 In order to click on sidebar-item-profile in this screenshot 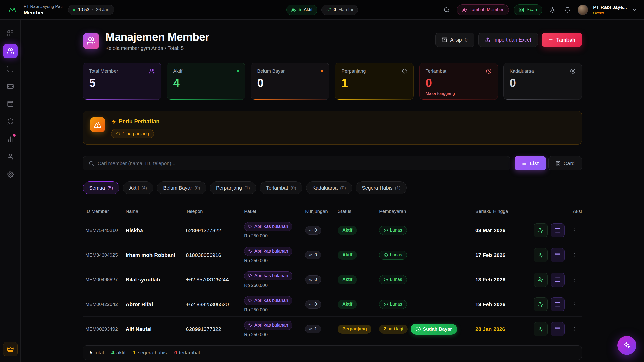, I will do `click(10, 157)`.